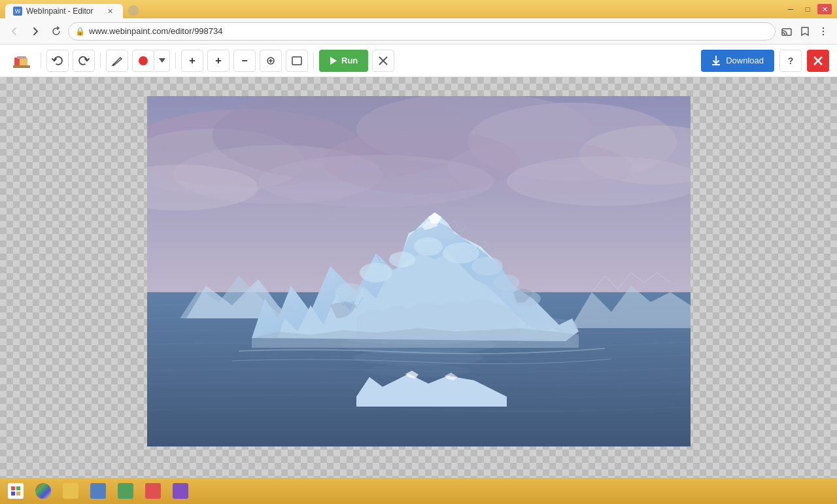 The height and width of the screenshot is (504, 837). Describe the element at coordinates (418, 61) in the screenshot. I see `app-toolbar: + + − Run` at that location.